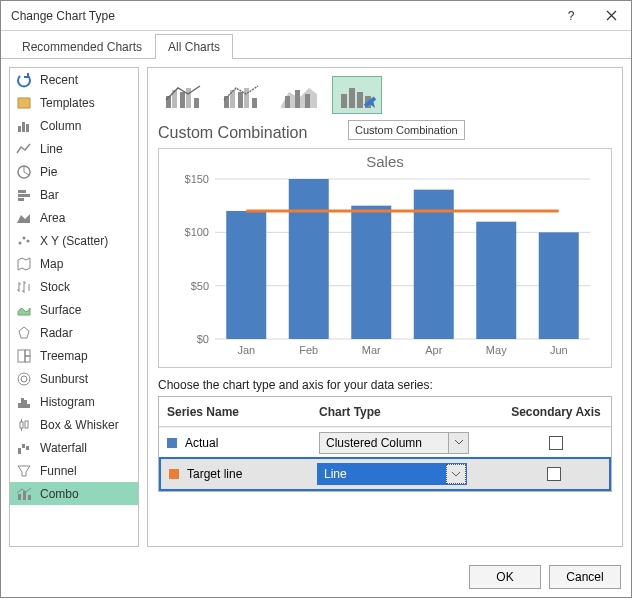 The height and width of the screenshot is (600, 634). I want to click on series-header-name: Series Name, so click(235, 412).